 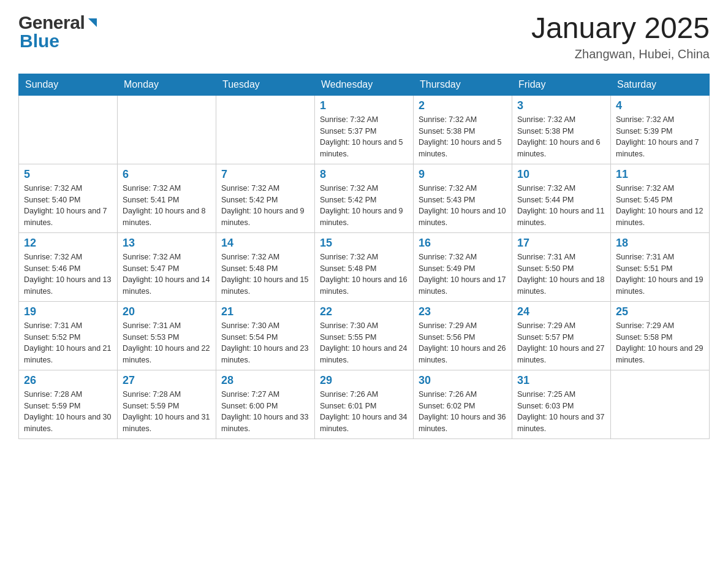 What do you see at coordinates (364, 335) in the screenshot?
I see `calendar-week-4: 19Sunrise: 7:31 AM Sunset: 5:52 PM Dayli…` at bounding box center [364, 335].